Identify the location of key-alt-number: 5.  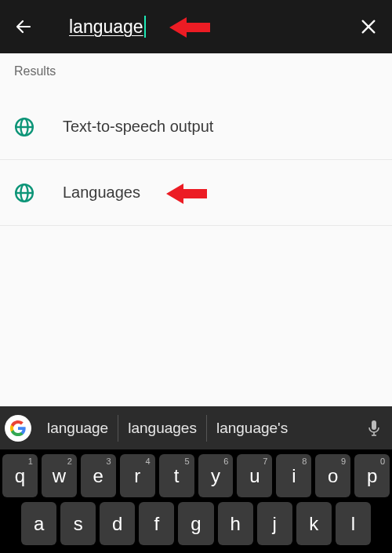
(187, 461).